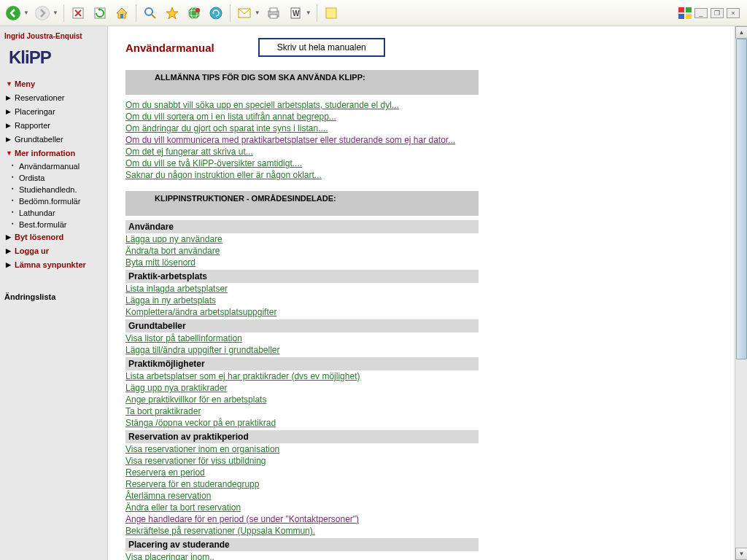  What do you see at coordinates (54, 84) in the screenshot?
I see `nav-menu: ▼Meny` at bounding box center [54, 84].